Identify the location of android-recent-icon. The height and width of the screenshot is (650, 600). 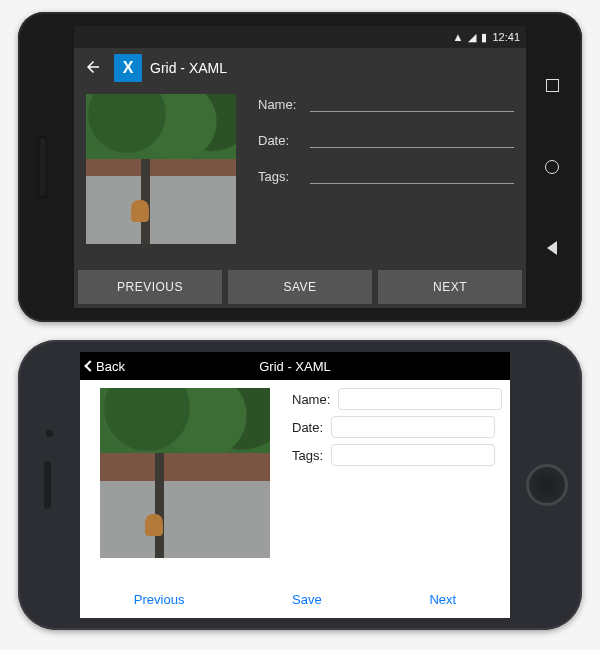
(552, 86).